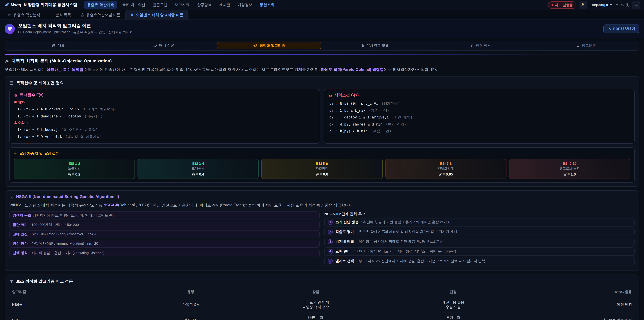 Image resolution: width=644 pixels, height=320 pixels. I want to click on algorithm-comparison-card: 보조 최적화 알고리즘 비교 적용 알고리즘 유형 장점 단점 WING 활용 …, so click(322, 297).